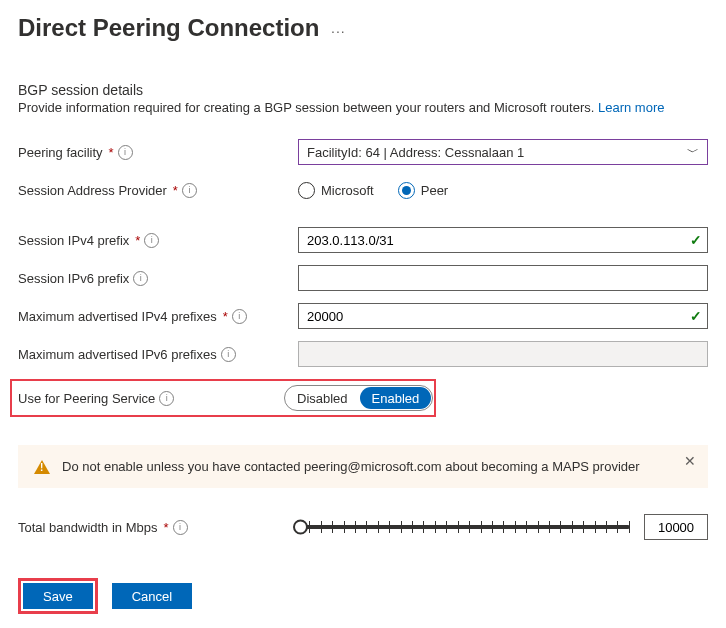 Image resolution: width=726 pixels, height=628 pixels. I want to click on slider-thumb, so click(300, 528).